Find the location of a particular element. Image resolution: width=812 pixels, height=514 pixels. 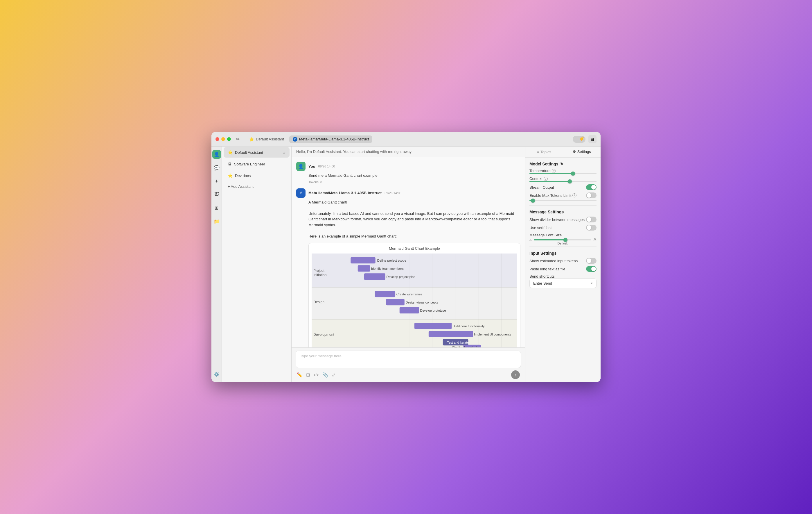

expand-icon: ⤢ is located at coordinates (334, 375).